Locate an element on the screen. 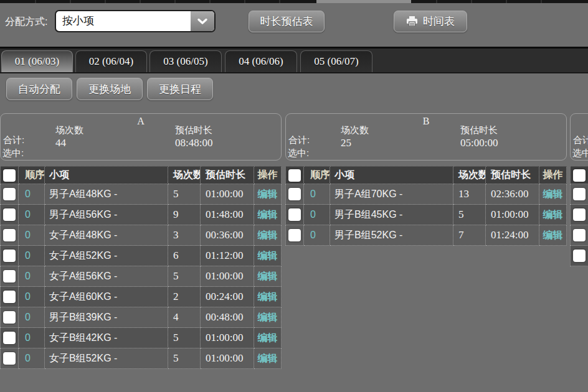  row-match-count: 7 is located at coordinates (470, 235).